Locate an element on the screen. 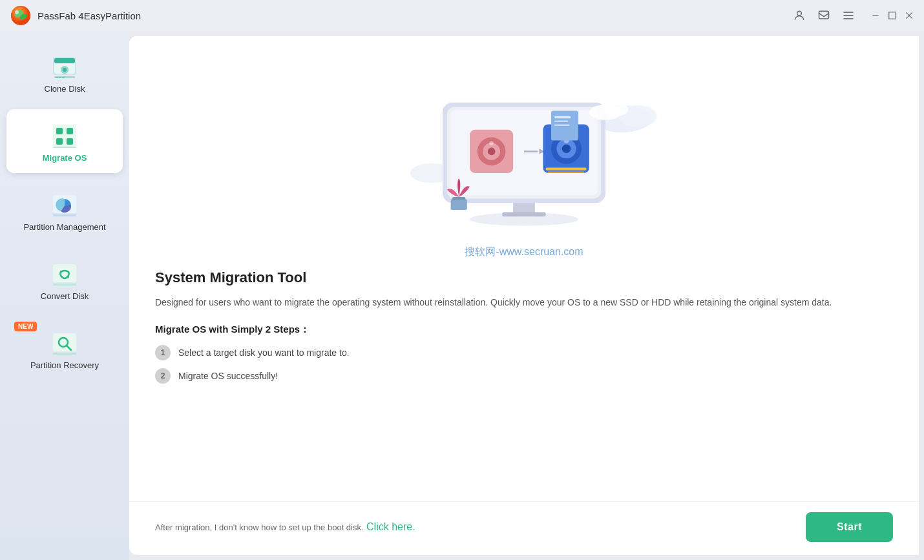 This screenshot has height=560, width=924. step-2: 2 Migrate OS successfully! is located at coordinates (524, 376).